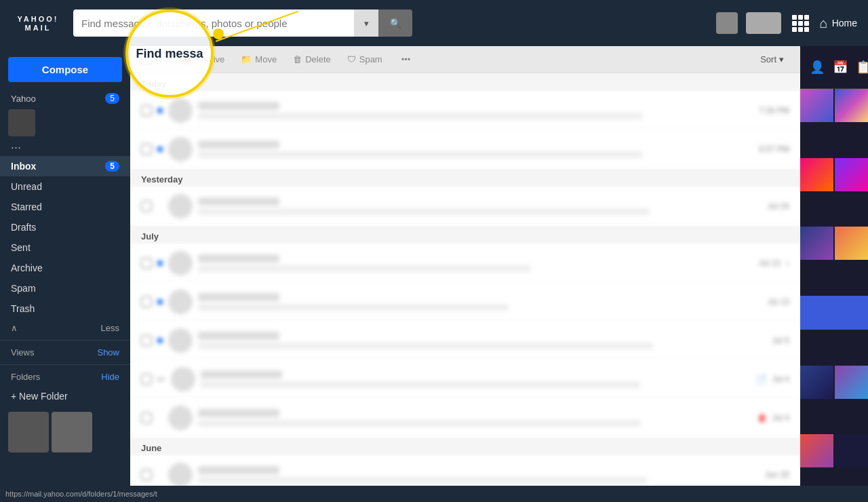  I want to click on sidebar-divider, so click(65, 341).